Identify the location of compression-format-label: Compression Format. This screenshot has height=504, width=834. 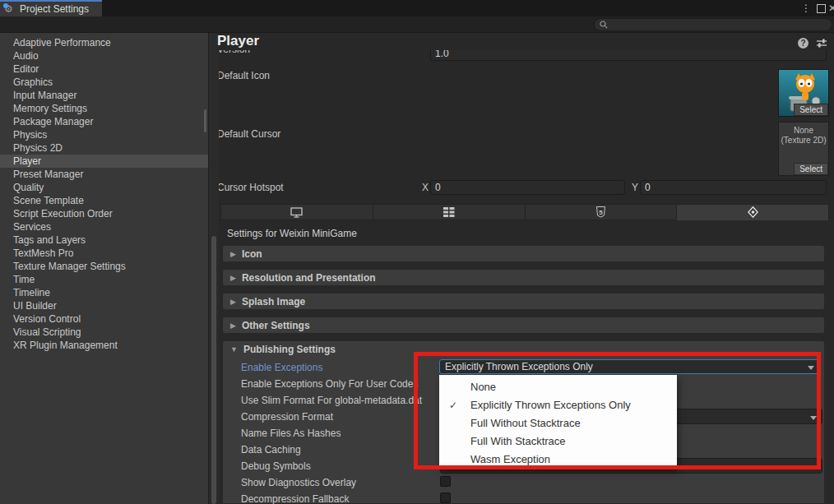
(287, 417).